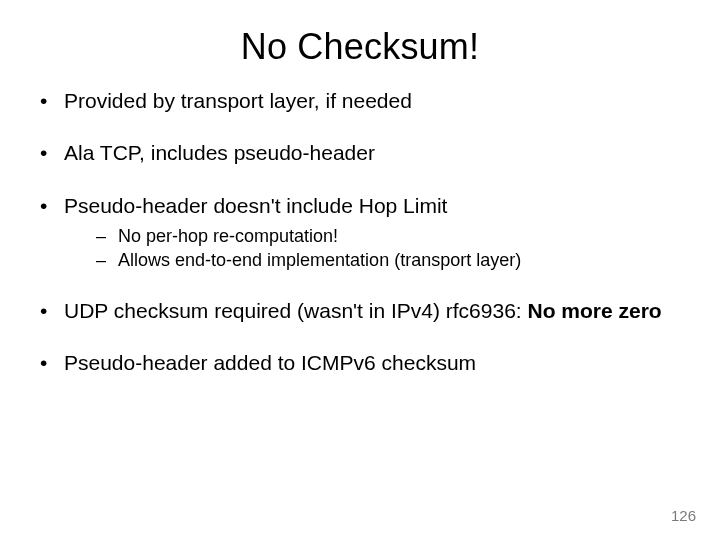  Describe the element at coordinates (296, 310) in the screenshot. I see `bullet-text: UDP checksum required (wasn't in IPv4) r…` at that location.